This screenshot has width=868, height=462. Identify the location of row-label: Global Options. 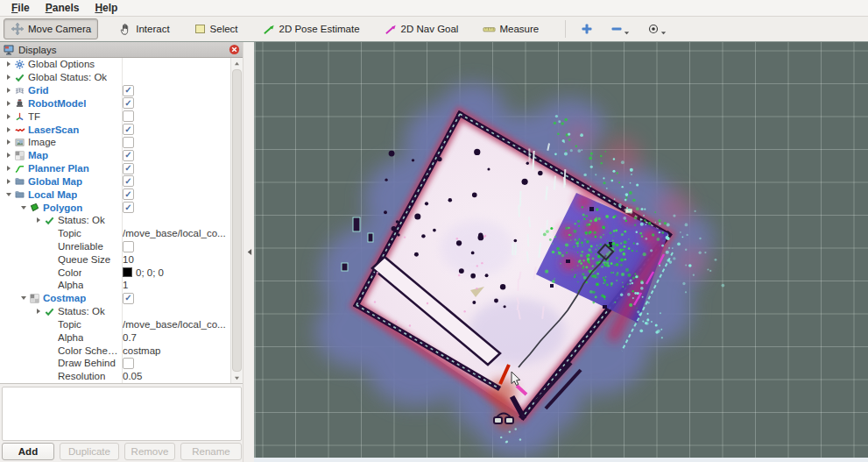
(61, 64).